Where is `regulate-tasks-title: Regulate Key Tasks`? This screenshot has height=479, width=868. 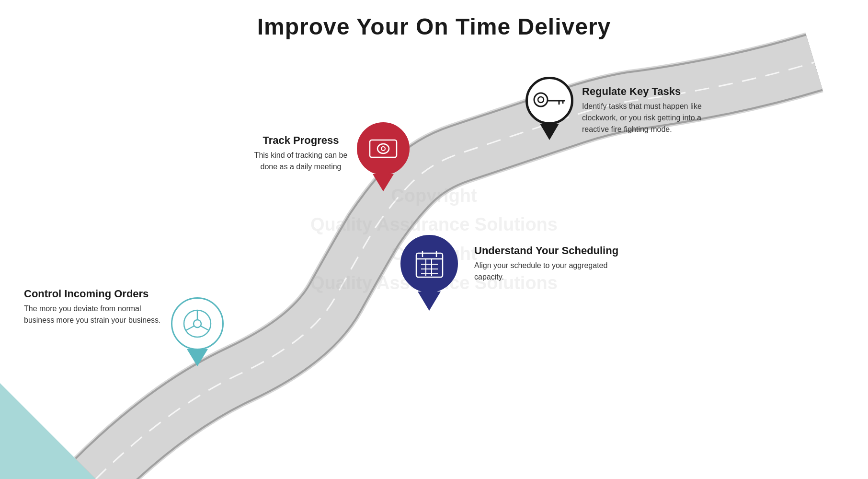
regulate-tasks-title: Regulate Key Tasks is located at coordinates (649, 92).